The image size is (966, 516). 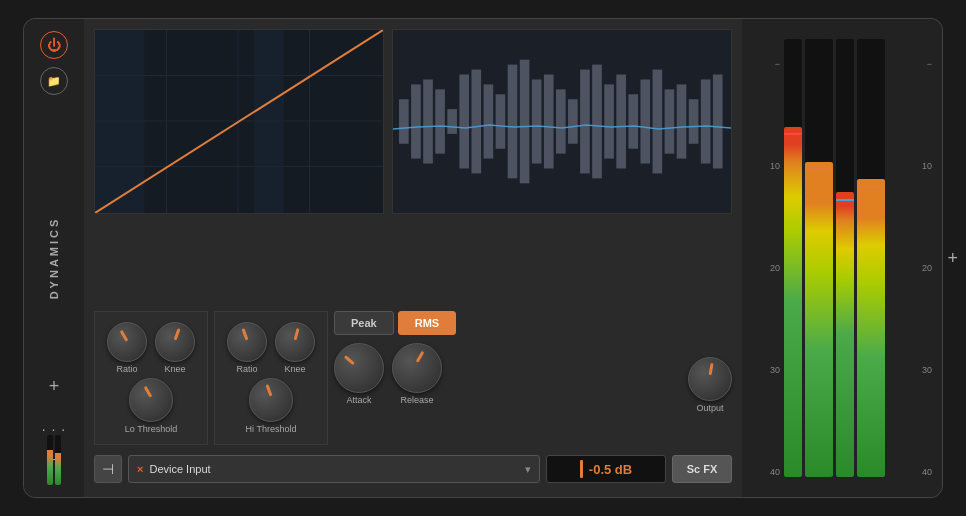 What do you see at coordinates (175, 348) in the screenshot?
I see `lo-knee-group: Knee` at bounding box center [175, 348].